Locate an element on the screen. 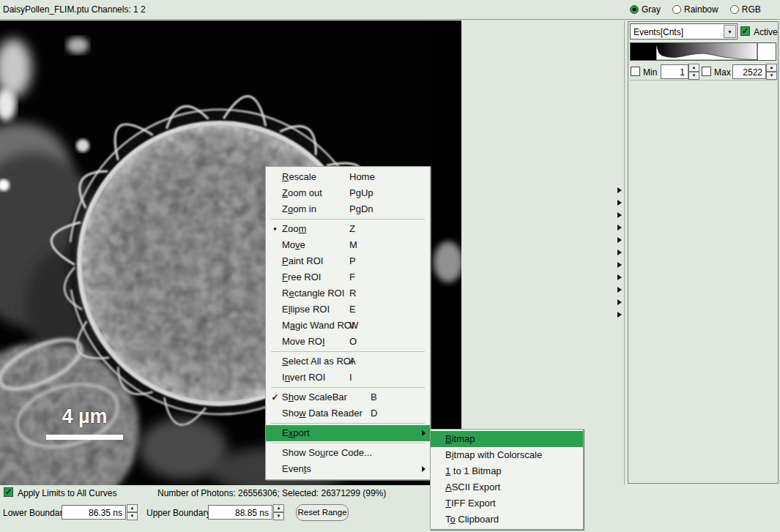 This screenshot has width=780, height=532. menu-item-rectangle-roi: Rectangle ROIR is located at coordinates (348, 293).